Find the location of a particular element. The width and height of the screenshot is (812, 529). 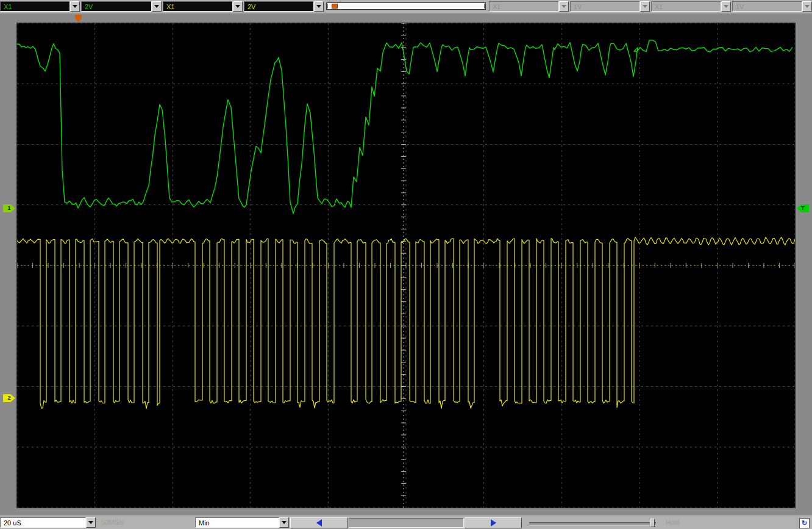

ch1-marker-label: 1 is located at coordinates (9, 209).